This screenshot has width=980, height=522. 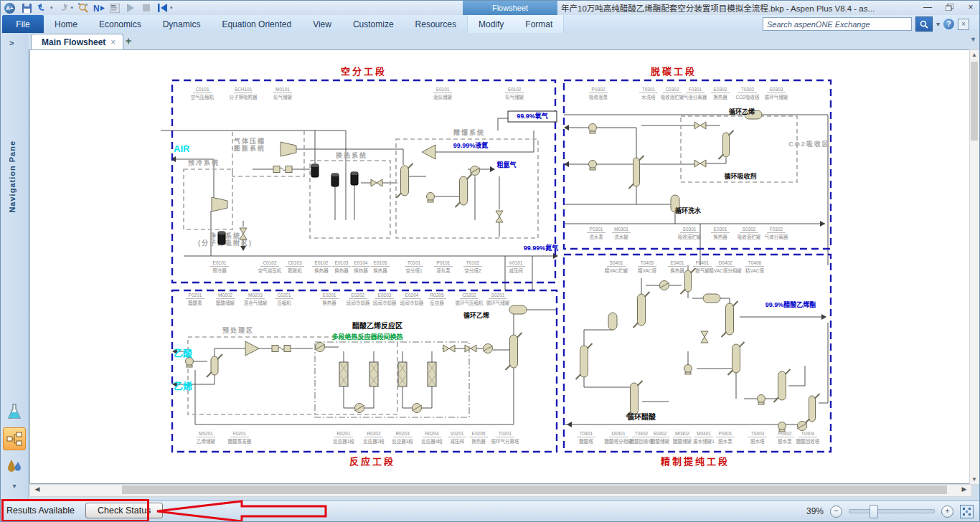 What do you see at coordinates (532, 116) in the screenshot?
I see `stream-label: 99.9%氧气` at bounding box center [532, 116].